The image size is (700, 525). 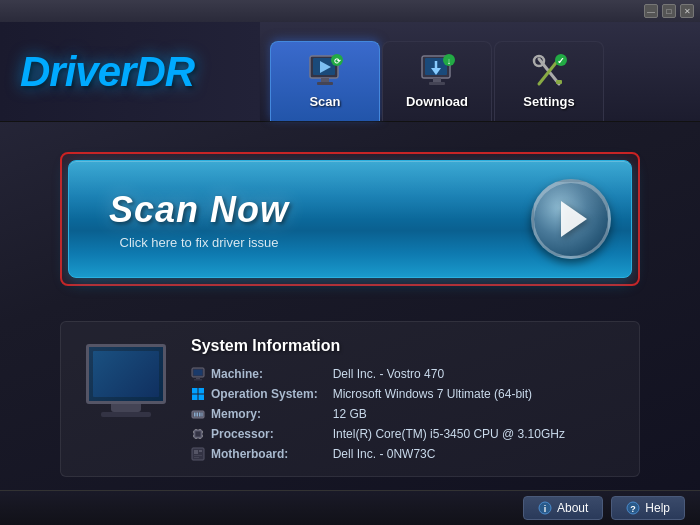 What do you see at coordinates (405, 346) in the screenshot?
I see `system-info-title: System Information` at bounding box center [405, 346].